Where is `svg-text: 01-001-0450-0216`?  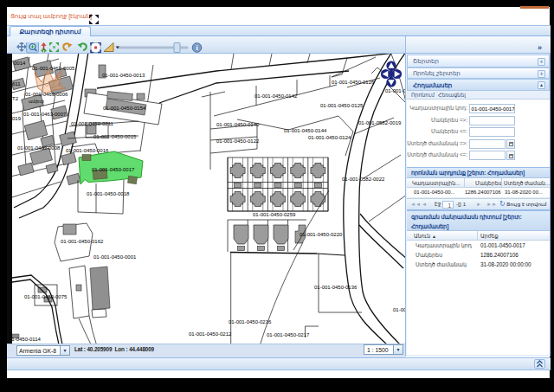 svg-text: 01-001-0450-0216 is located at coordinates (250, 322).